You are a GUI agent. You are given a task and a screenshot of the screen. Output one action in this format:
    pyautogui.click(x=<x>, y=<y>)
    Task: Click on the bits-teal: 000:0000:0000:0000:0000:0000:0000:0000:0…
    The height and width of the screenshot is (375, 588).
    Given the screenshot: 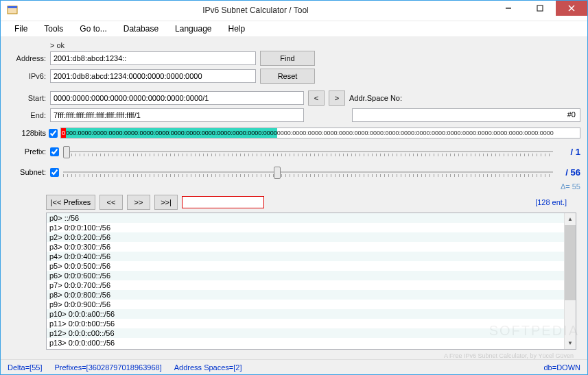 What is the action you would take?
    pyautogui.click(x=172, y=133)
    